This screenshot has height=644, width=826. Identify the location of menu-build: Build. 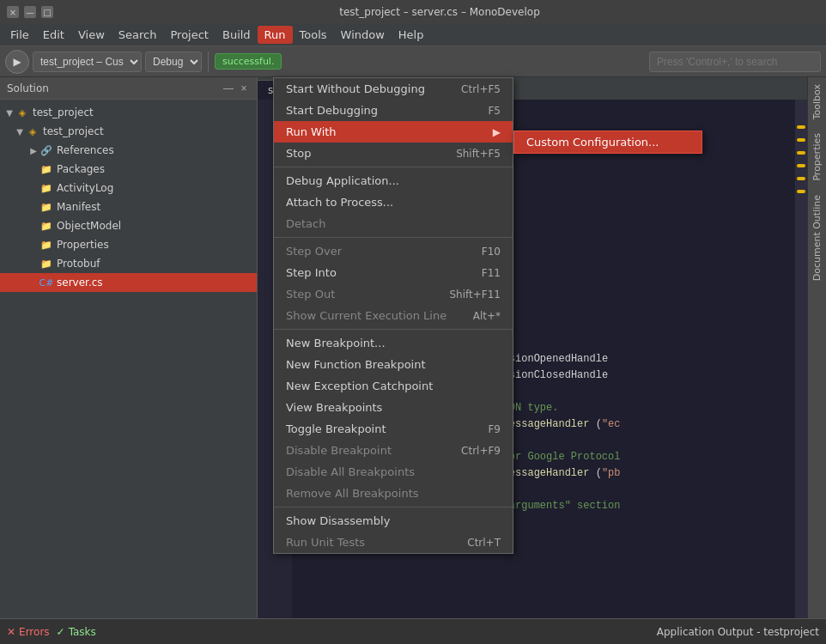
(237, 34).